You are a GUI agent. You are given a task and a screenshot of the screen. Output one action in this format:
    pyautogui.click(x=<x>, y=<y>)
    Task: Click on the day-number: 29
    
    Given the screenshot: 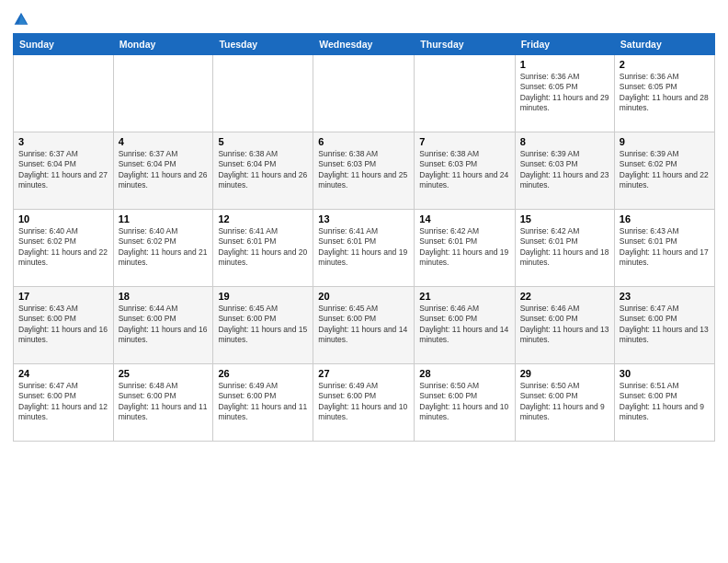 What is the action you would take?
    pyautogui.click(x=564, y=373)
    